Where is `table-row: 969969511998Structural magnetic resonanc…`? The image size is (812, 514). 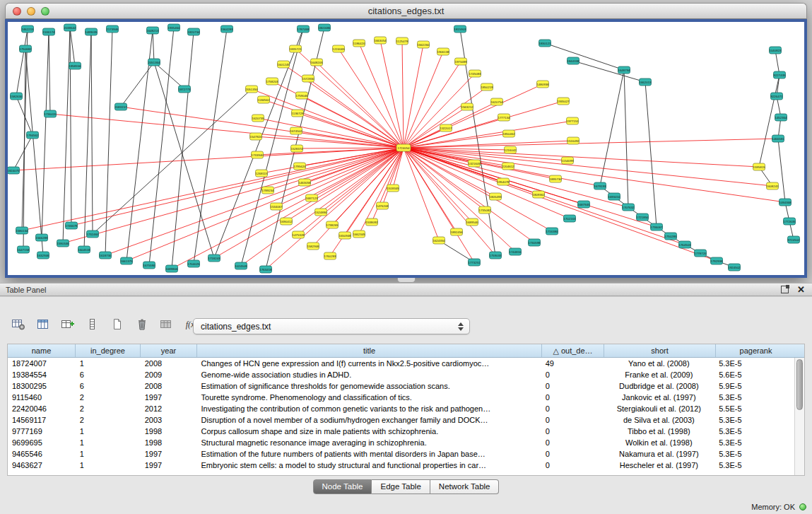 table-row: 969969511998Structural magnetic resonanc… is located at coordinates (401, 443).